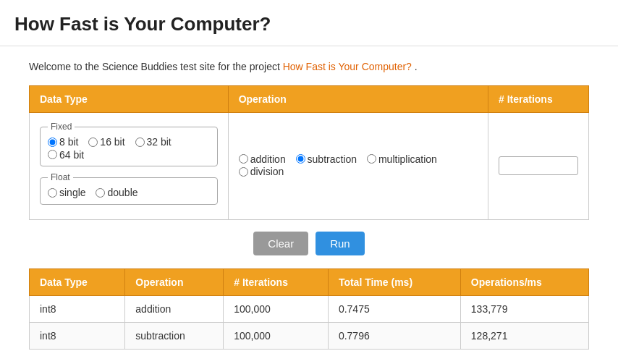 The height and width of the screenshot is (364, 618). Describe the element at coordinates (538, 166) in the screenshot. I see `config-iterations-cell` at that location.